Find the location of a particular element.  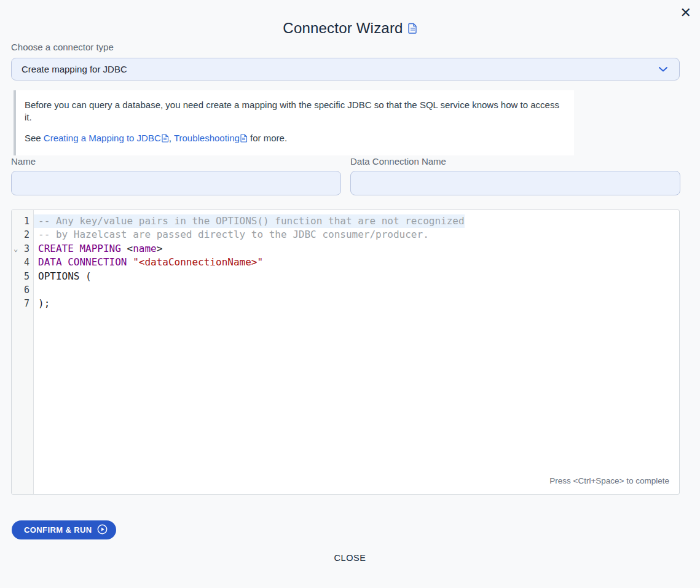

code-text is located at coordinates (36, 290).